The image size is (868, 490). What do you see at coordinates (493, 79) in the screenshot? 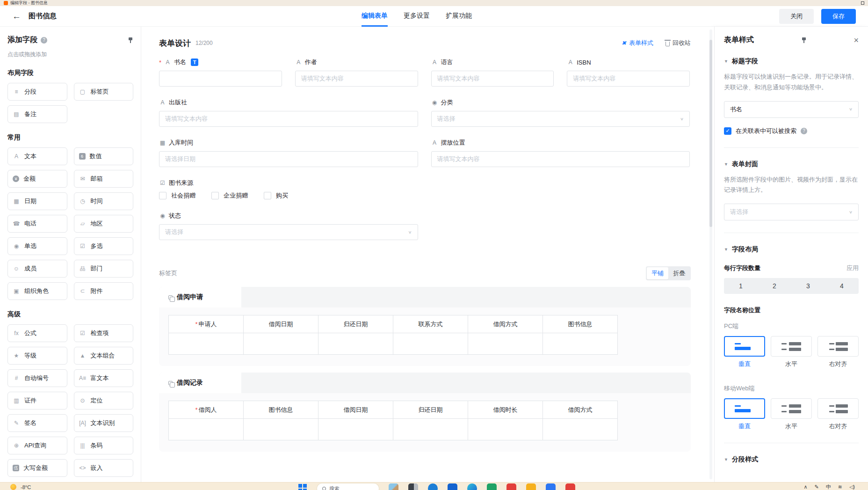
I see `language-input: 请填写文本内容` at bounding box center [493, 79].